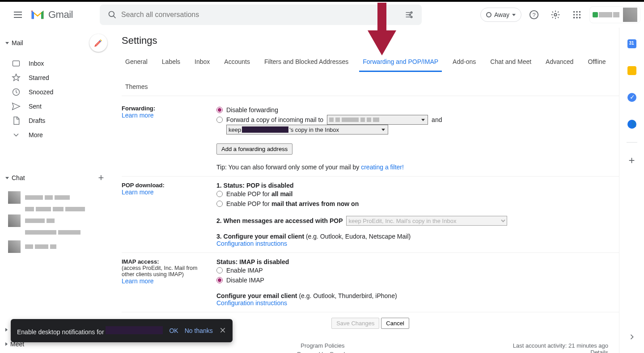 The image size is (644, 353). What do you see at coordinates (237, 63) in the screenshot?
I see `tab-accounts: Accounts` at bounding box center [237, 63].